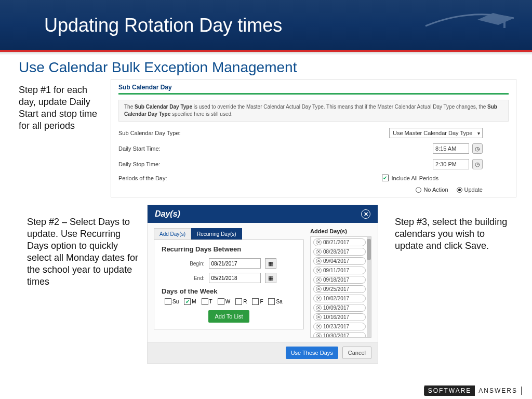 The height and width of the screenshot is (399, 532). I want to click on added-day-value: 09/11/2017, so click(336, 270).